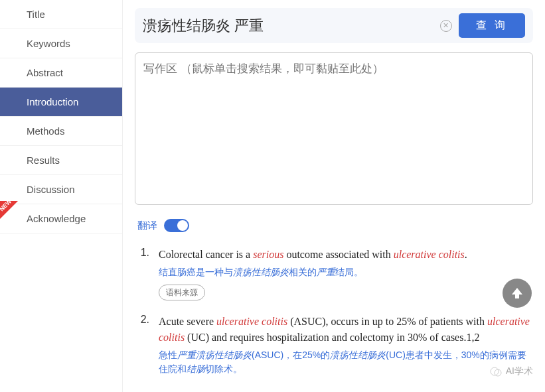 The image size is (545, 392). Describe the element at coordinates (288, 26) in the screenshot. I see `search-input` at that location.